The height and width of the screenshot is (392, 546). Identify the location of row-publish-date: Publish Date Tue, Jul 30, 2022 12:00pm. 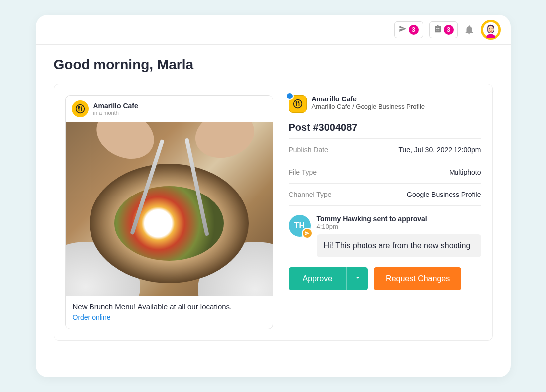
(385, 149).